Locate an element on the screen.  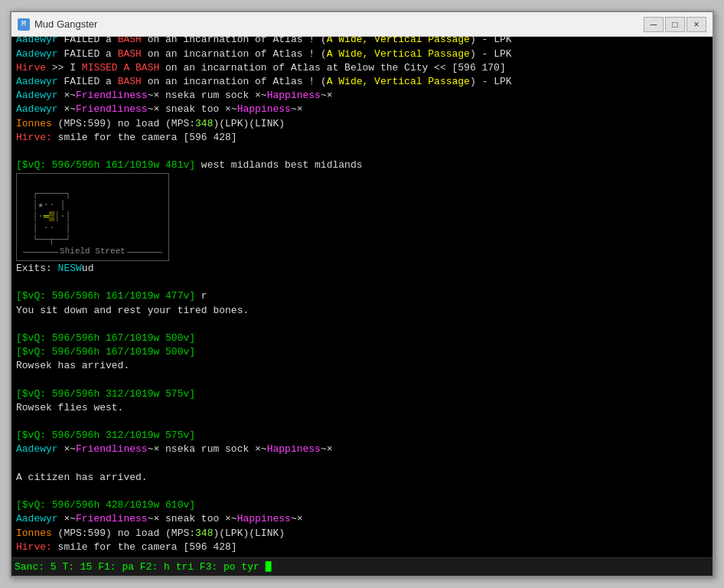
app-icon: M is located at coordinates (24, 24).